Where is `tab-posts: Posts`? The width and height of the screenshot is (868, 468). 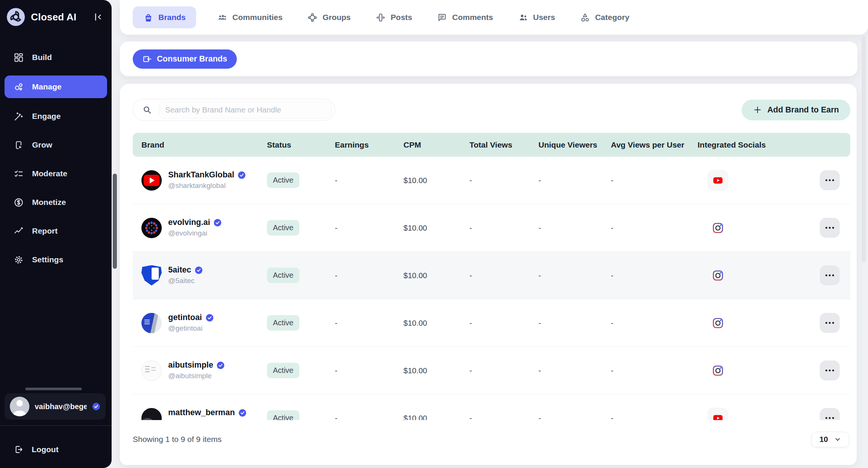
tab-posts: Posts is located at coordinates (394, 17).